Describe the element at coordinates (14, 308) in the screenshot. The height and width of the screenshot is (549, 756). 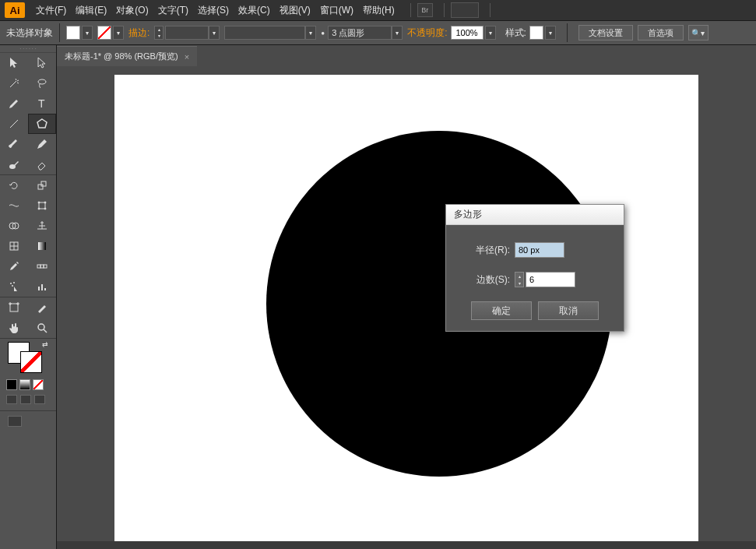
I see `artboard-tool` at that location.